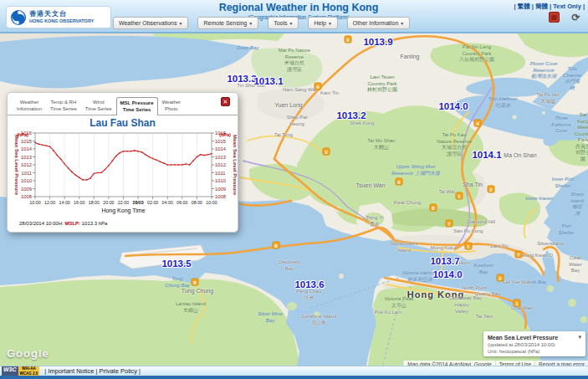  I want to click on logo-title-cn: 香港天文台, so click(62, 15).